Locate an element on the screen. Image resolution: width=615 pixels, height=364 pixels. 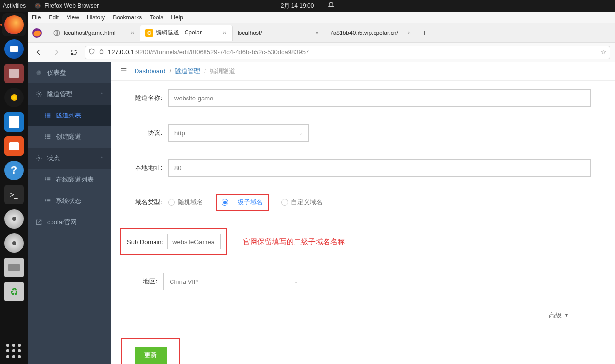
menu-help: Help is located at coordinates (177, 17).